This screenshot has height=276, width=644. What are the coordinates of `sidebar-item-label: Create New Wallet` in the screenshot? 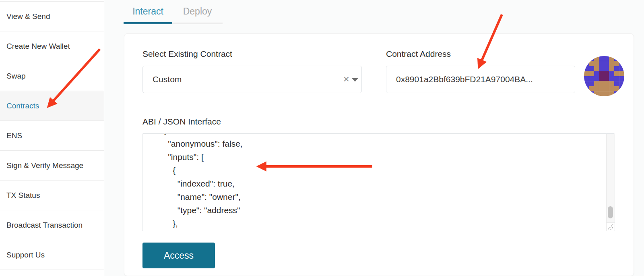 It's located at (38, 46).